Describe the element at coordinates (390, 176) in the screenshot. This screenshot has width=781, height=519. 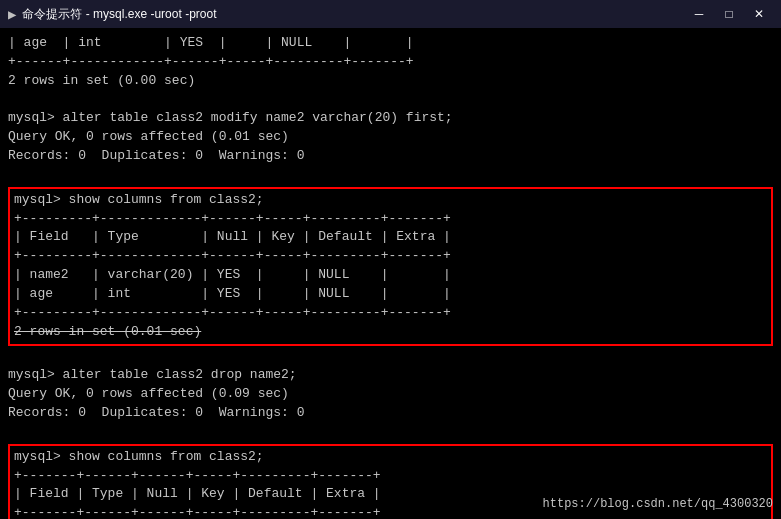
I see `line-blank2` at that location.